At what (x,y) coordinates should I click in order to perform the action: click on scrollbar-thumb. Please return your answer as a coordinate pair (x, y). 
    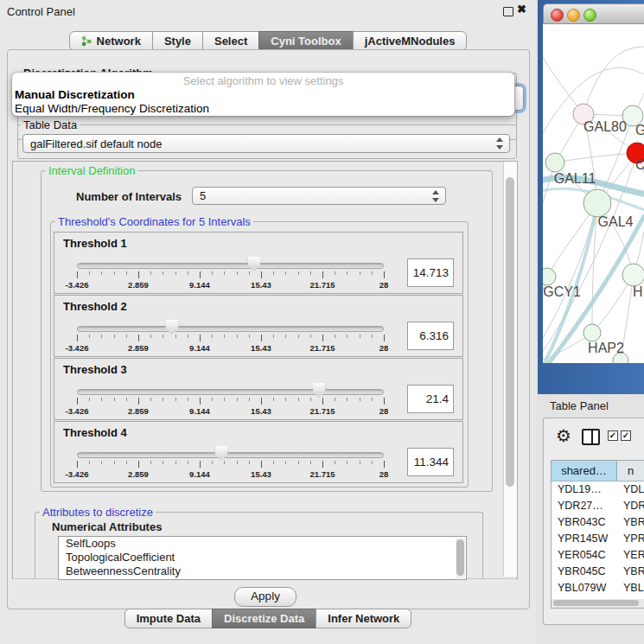
    Looking at the image, I should click on (510, 332).